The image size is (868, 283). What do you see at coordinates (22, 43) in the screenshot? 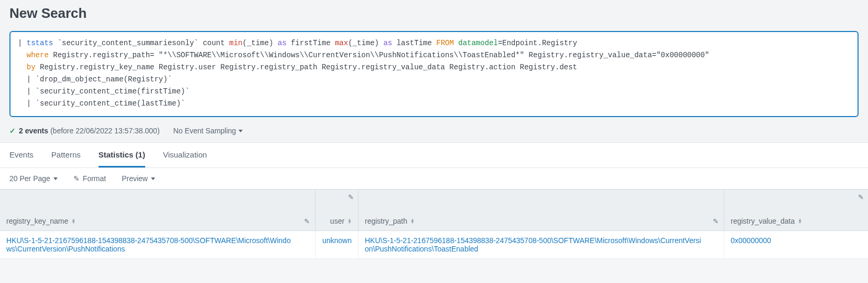
I see `spl-pipe: |` at bounding box center [22, 43].